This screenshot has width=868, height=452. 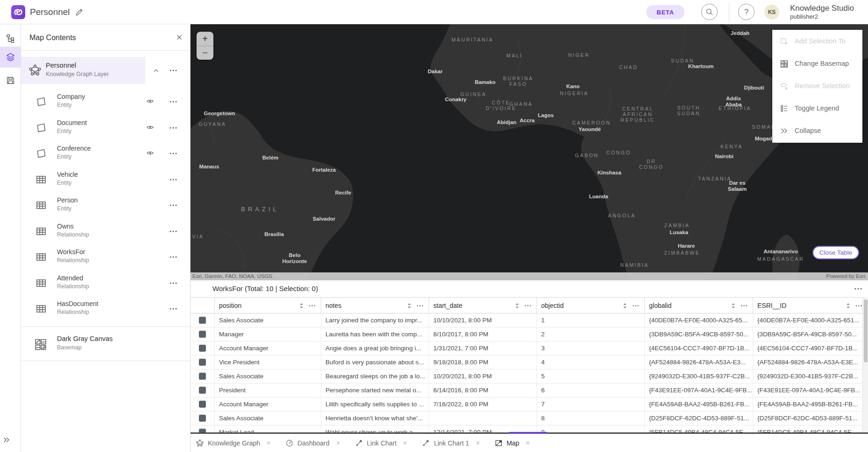 What do you see at coordinates (858, 289) in the screenshot?
I see `table-options-button` at bounding box center [858, 289].